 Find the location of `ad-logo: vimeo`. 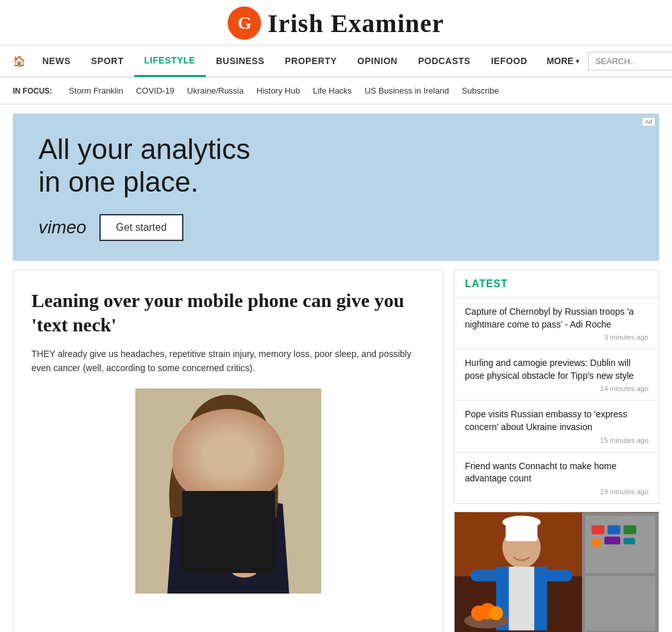

ad-logo: vimeo is located at coordinates (63, 228).